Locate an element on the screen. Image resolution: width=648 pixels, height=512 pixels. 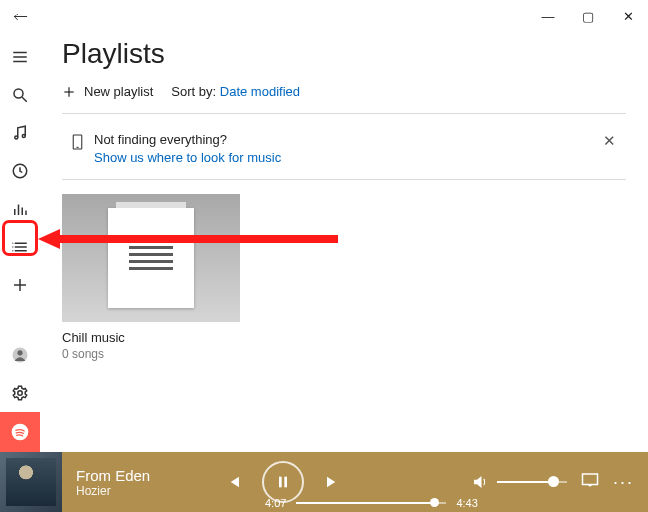
info-banner: Not finding everything? Show us where to… is located at coordinates (344, 152).